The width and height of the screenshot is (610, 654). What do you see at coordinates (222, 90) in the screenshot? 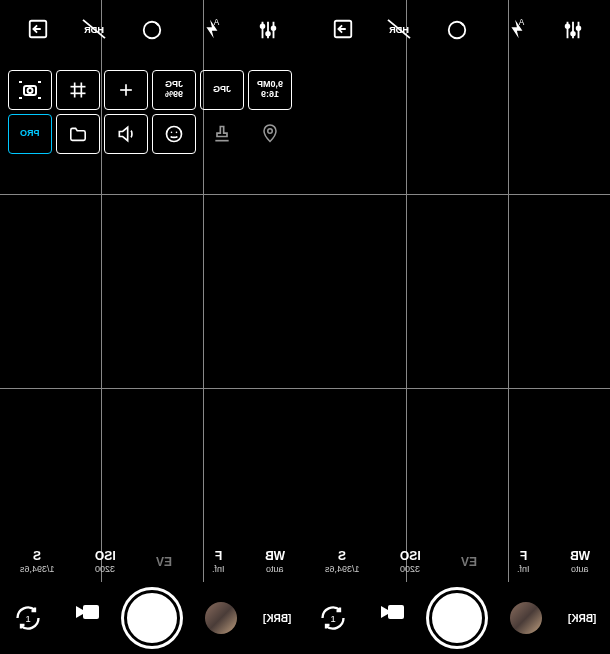
I see `jpg-format-button: JPG` at bounding box center [222, 90].